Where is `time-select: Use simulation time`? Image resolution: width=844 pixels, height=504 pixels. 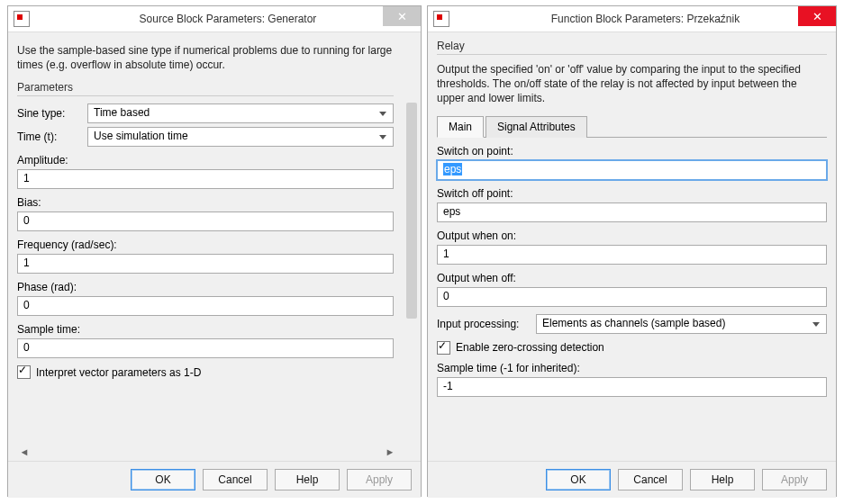
time-select: Use simulation time is located at coordinates (240, 137).